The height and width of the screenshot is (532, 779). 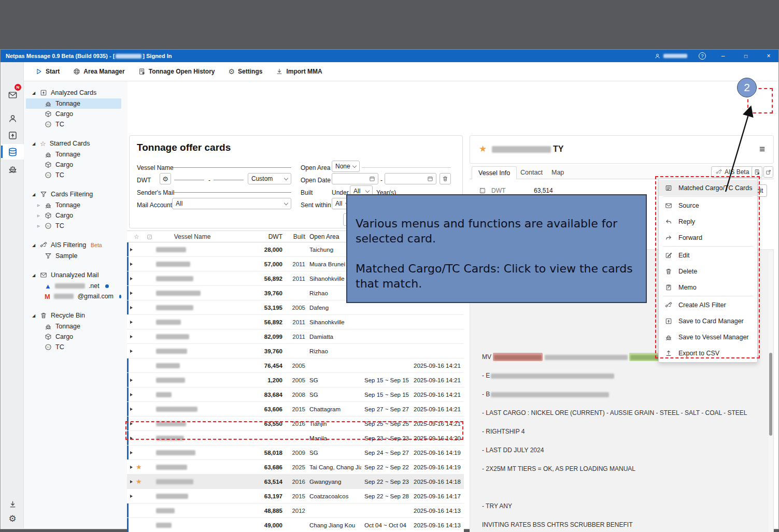 What do you see at coordinates (757, 172) in the screenshot?
I see `open-history-button` at bounding box center [757, 172].